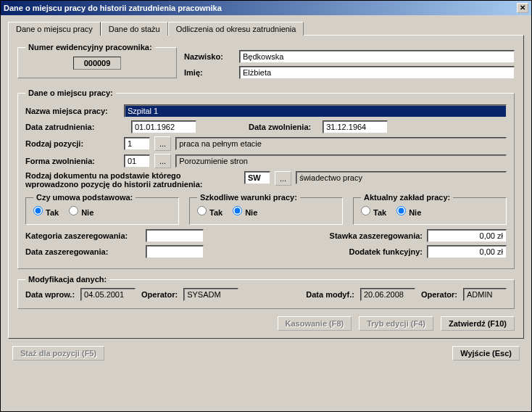 The width and height of the screenshot is (532, 412). I want to click on tab-strip: Dane o miejscu pracy Dane do stażu Odlic…, so click(266, 28).